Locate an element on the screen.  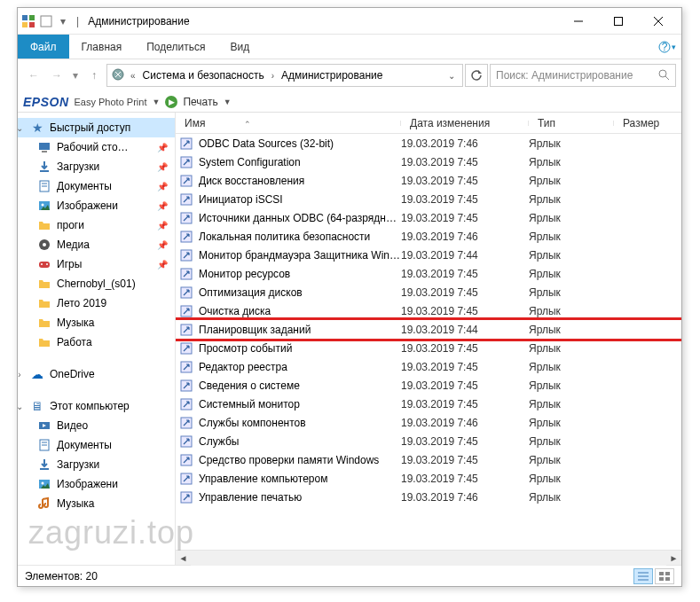
file-item: Системный монитор19.03.2019 7:45Ярлык is located at coordinates (429, 404).